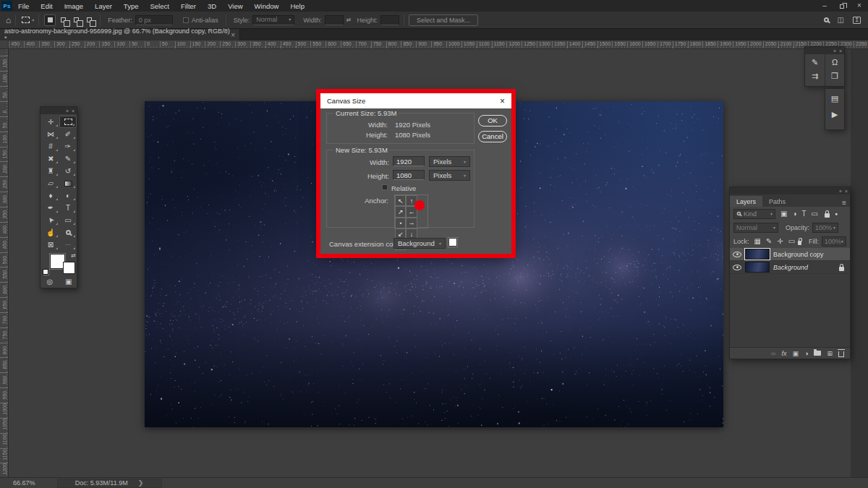 The width and height of the screenshot is (868, 488). Describe the element at coordinates (409, 161) in the screenshot. I see `new-width-input: 1920` at that location.